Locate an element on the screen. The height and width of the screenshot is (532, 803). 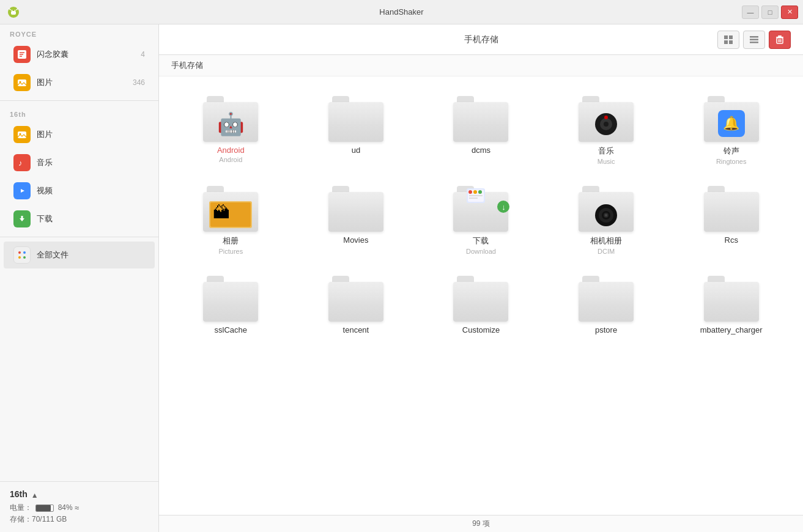
sidebar-pics-royce-label: 图片 is located at coordinates (84, 83).